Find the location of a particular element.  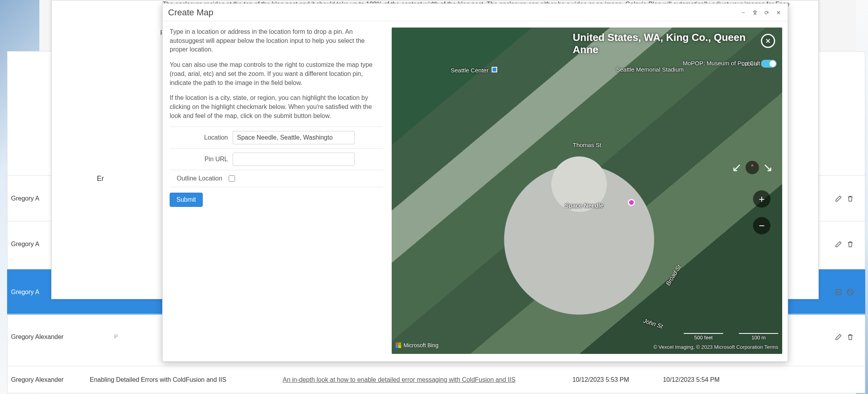

pin-url-row: Pin URL is located at coordinates (276, 160).